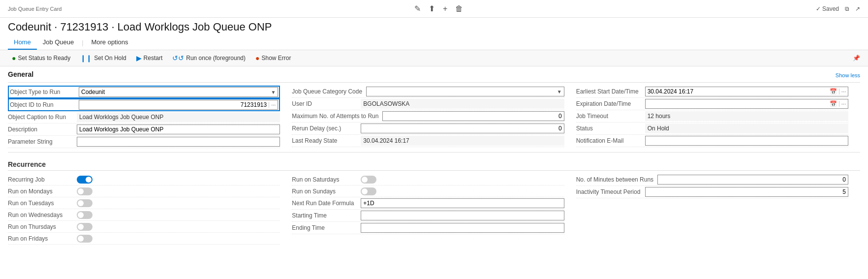  Describe the element at coordinates (428, 191) in the screenshot. I see `run-sundays-field: Run on Sundays` at that location.